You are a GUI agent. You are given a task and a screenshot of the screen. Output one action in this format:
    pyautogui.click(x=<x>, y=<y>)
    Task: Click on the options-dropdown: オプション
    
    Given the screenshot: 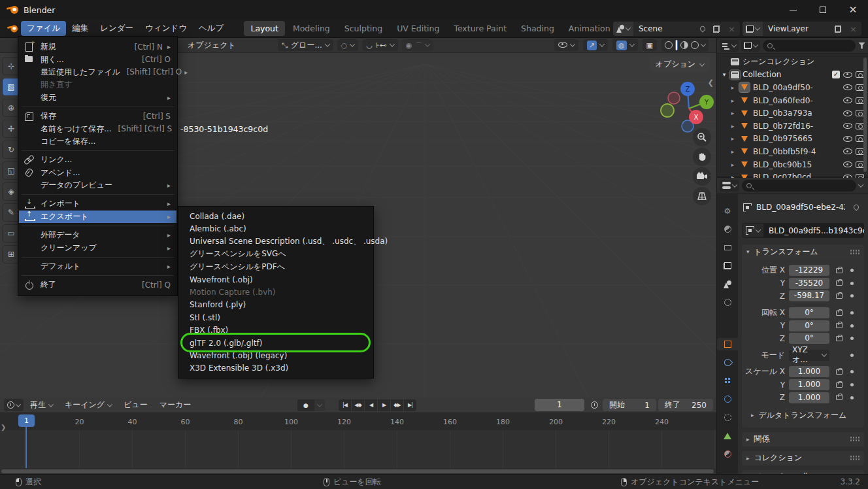 What is the action you would take?
    pyautogui.click(x=680, y=64)
    